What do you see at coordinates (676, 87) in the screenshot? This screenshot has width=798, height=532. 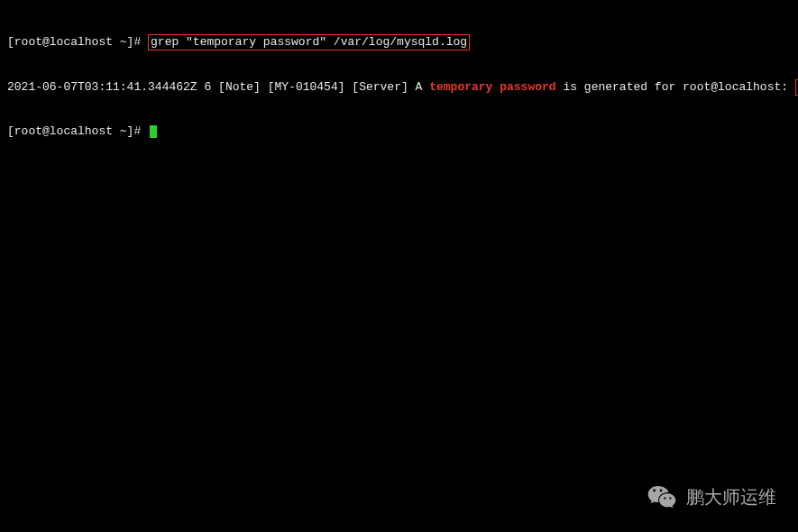 I see `output-post-match: is generated for root@localhost:` at bounding box center [676, 87].